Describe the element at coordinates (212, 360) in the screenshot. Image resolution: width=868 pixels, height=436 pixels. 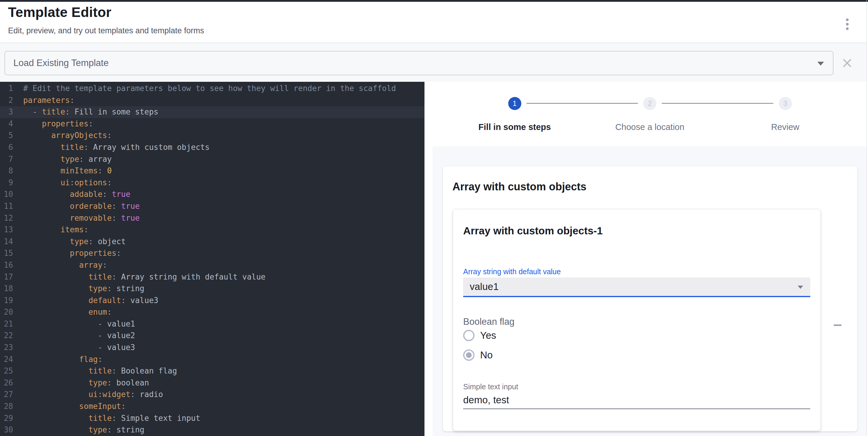
I see `code-line-24: 24 flag:` at that location.